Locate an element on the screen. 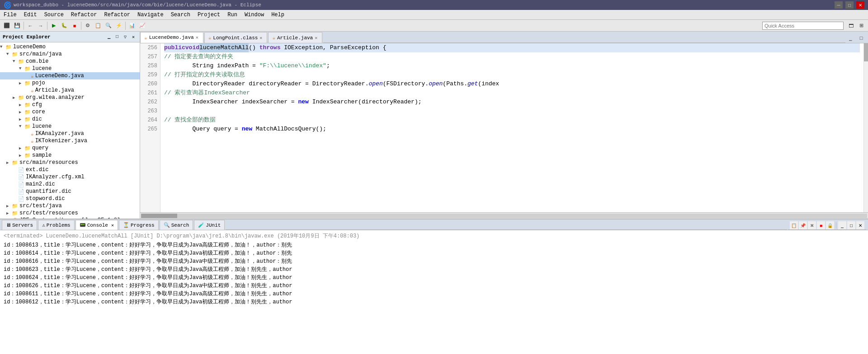 The height and width of the screenshot is (354, 868). tree-icon: ☕ is located at coordinates (33, 134).